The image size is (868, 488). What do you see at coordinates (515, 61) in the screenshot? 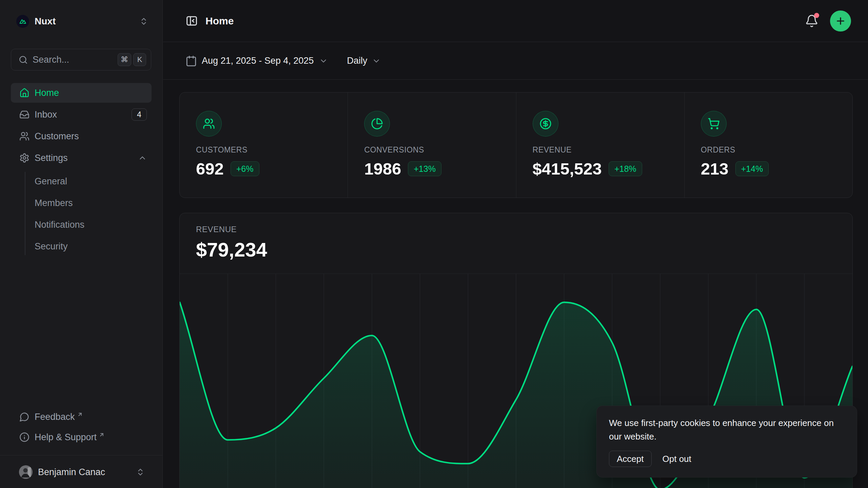
I see `filters-toolbar: Aug 21, 2025 - Sep 4, 2025 Daily` at bounding box center [515, 61].